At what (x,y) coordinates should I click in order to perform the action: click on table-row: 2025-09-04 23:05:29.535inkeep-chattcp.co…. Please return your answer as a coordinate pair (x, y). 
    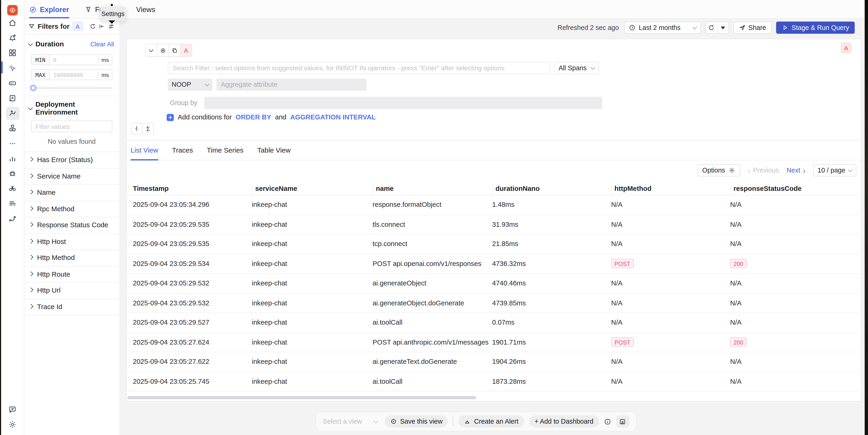
    Looking at the image, I should click on (493, 244).